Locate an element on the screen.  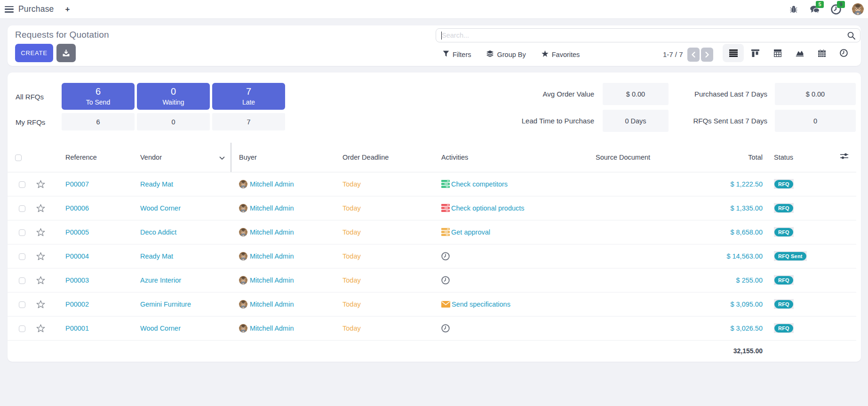
table-row: P00002Gemini FurnitureMitchell AdminToda… is located at coordinates (432, 304).